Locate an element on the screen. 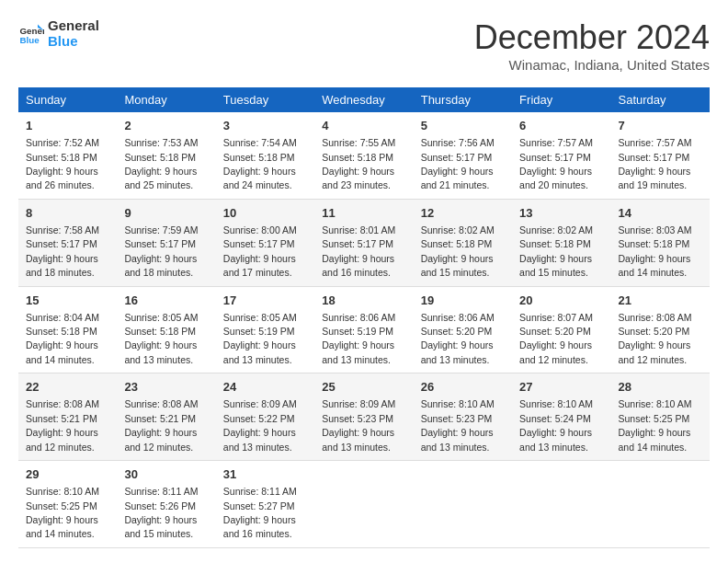  day-number: 21 is located at coordinates (660, 301).